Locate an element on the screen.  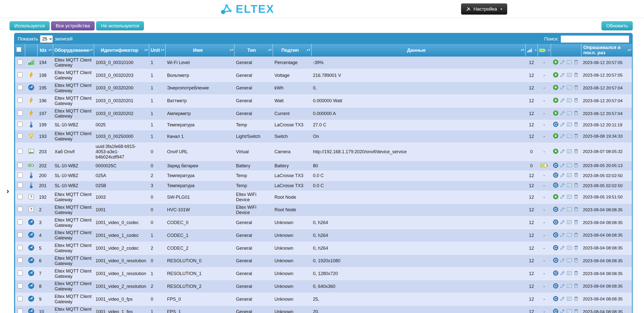
device-row: 202SL-10-WBZ0000025C0Заряд батареиBatter… is located at coordinates (324, 166).